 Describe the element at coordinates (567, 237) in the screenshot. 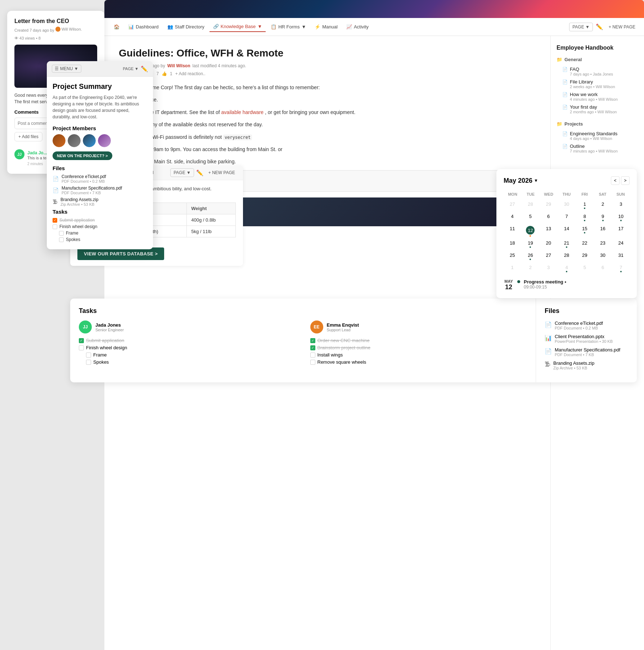

I see `calendar-grid: 2728293012345678910111213141516171819202…` at that location.